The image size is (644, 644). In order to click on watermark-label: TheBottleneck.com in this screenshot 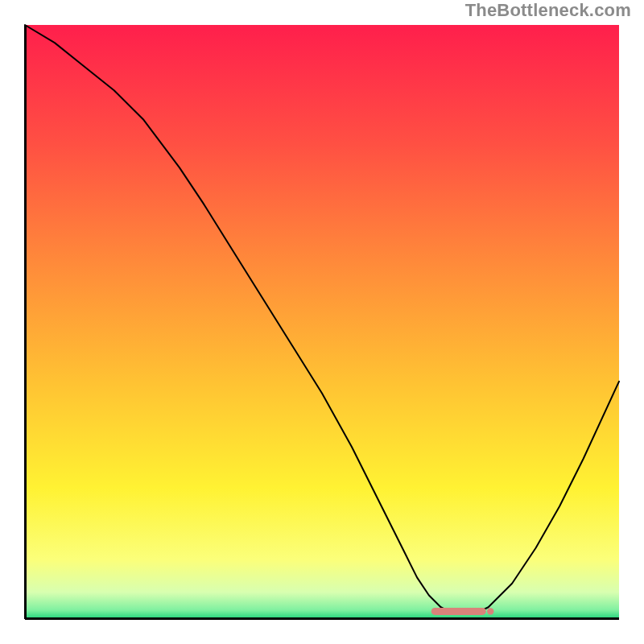, I will do `click(548, 10)`.